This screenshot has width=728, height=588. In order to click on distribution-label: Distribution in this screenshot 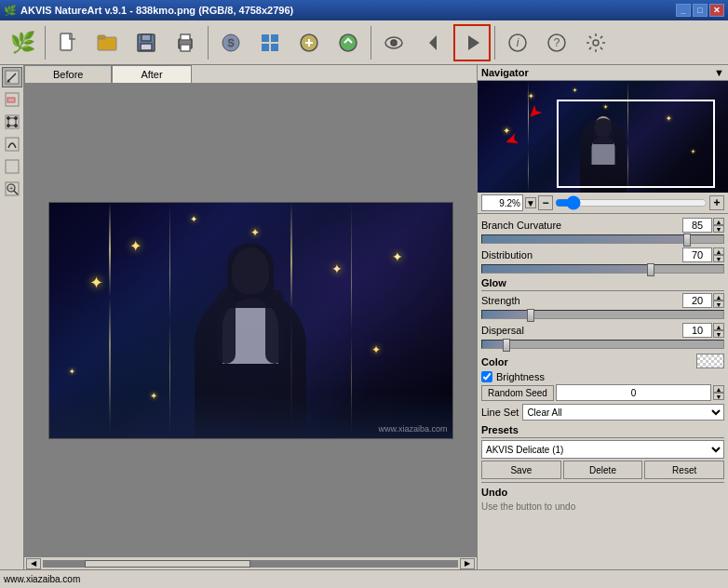, I will do `click(506, 255)`.